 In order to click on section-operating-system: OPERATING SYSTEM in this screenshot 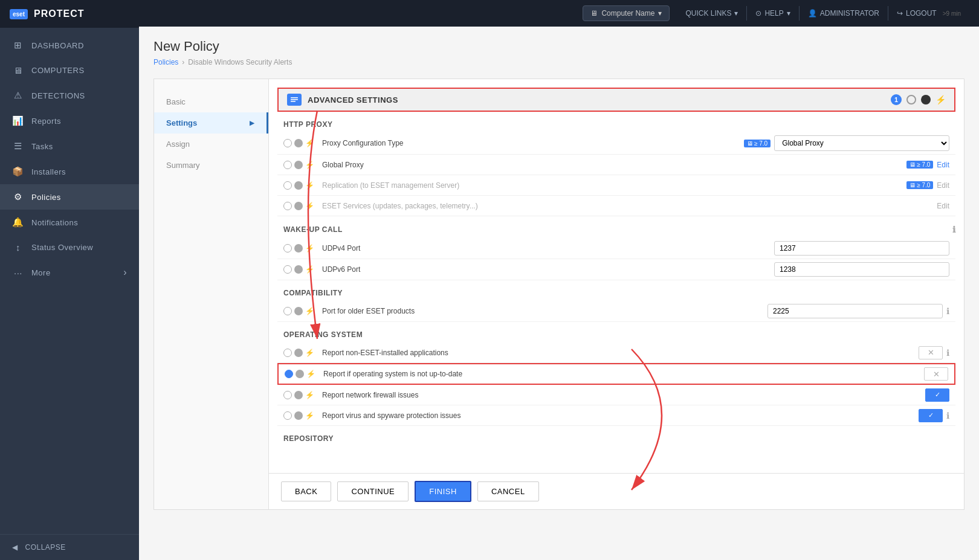, I will do `click(616, 332)`.